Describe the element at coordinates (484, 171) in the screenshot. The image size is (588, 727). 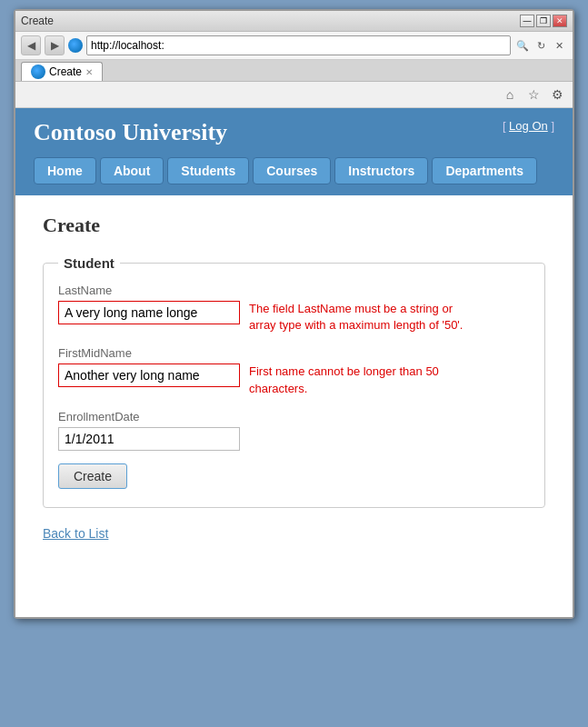
I see `nav-item-departments: Departments` at that location.